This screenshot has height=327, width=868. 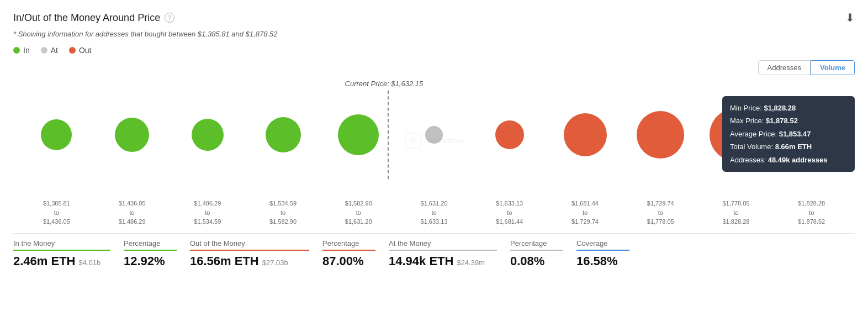 I want to click on legend: In At Out, so click(x=434, y=50).